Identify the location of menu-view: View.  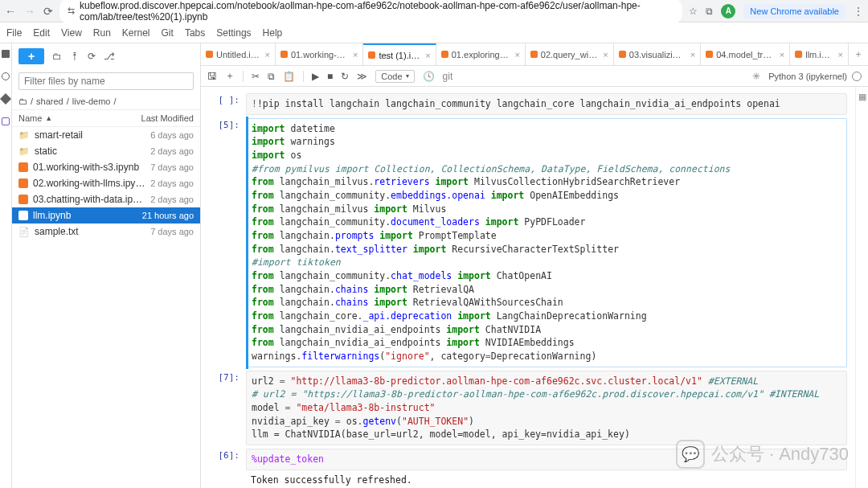
(72, 33).